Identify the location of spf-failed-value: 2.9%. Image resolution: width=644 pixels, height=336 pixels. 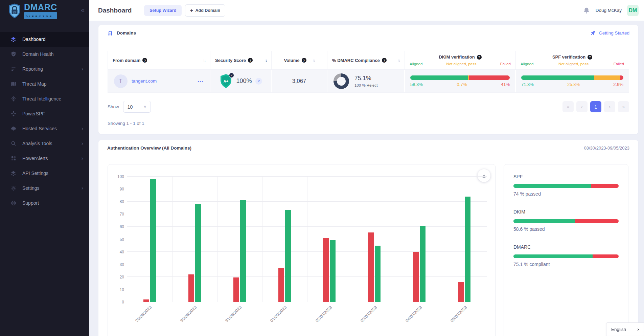
(618, 85).